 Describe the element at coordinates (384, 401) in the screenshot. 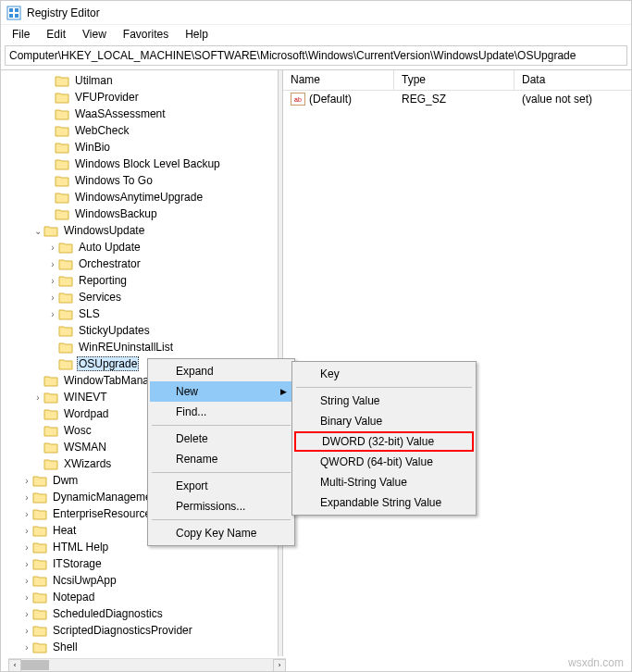

I see `new-string: String Value` at that location.